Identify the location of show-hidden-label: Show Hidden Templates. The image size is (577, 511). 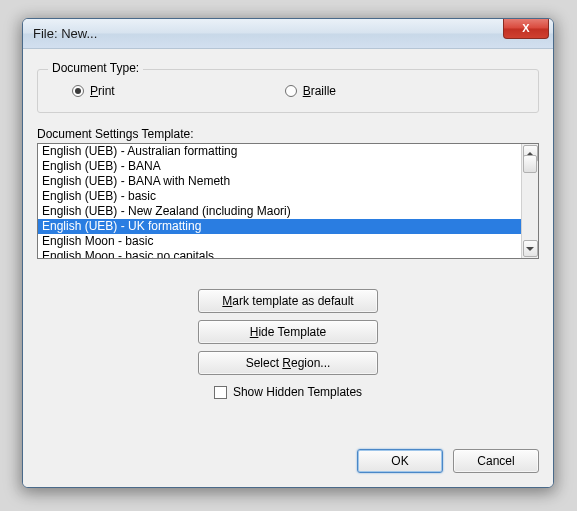
(298, 392).